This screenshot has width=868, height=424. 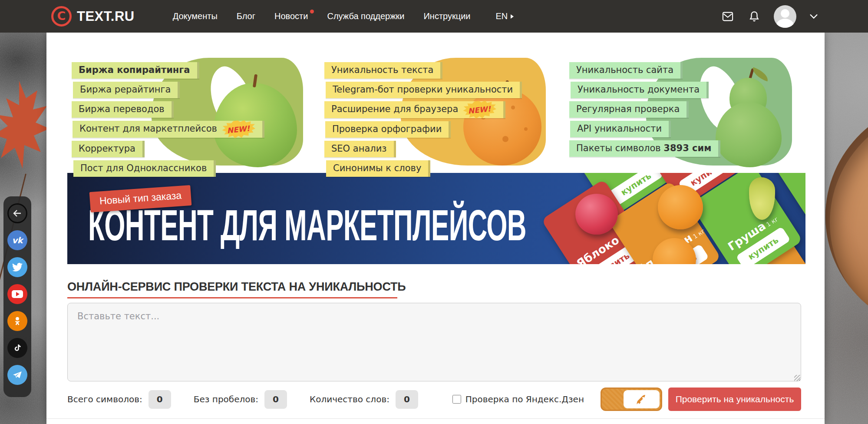 What do you see at coordinates (350, 399) in the screenshot?
I see `stat-label: Количество слов:` at bounding box center [350, 399].